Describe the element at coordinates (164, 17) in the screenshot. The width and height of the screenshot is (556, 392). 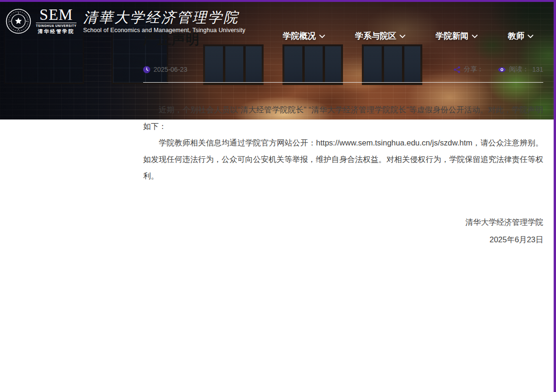
I see `school-name-cn: 清華大学经济管理学院` at that location.